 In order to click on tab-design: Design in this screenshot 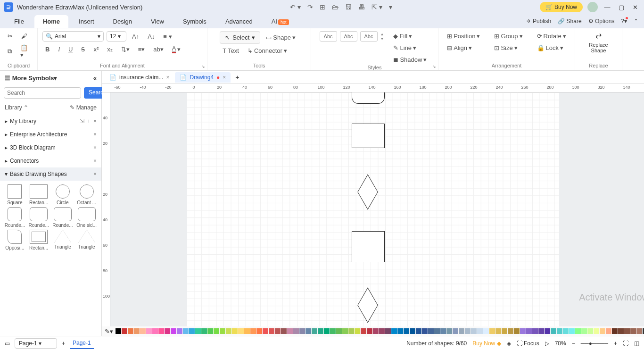, I will do `click(123, 22)`.